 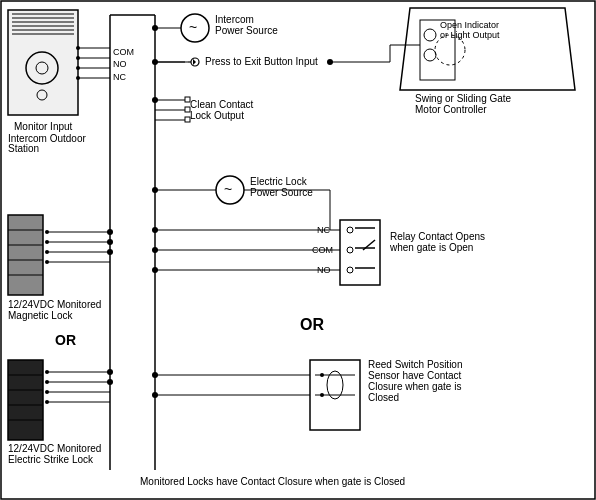 What do you see at coordinates (40, 316) in the screenshot?
I see `magnetic-lock-label2: Magnetic Lock` at bounding box center [40, 316].